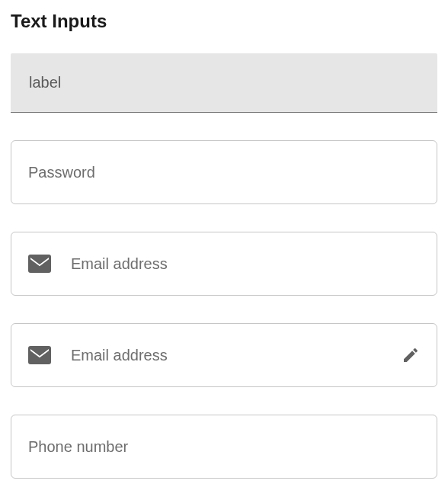 This screenshot has height=503, width=448. I want to click on field-password-wrap, so click(224, 172).